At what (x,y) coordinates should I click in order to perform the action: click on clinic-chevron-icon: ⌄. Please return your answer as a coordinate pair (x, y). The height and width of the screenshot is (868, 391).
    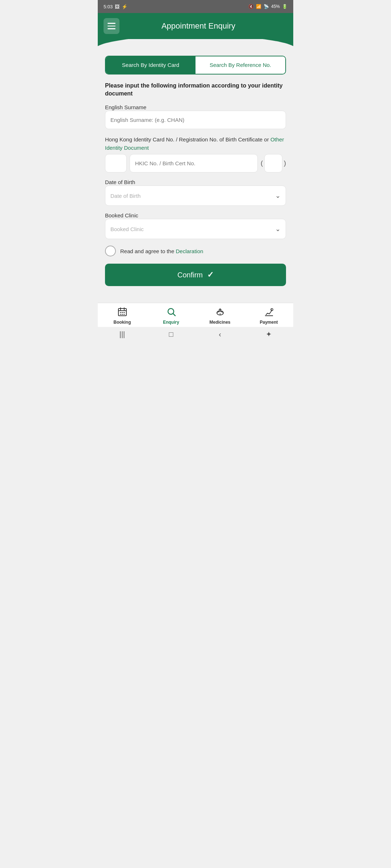
    Looking at the image, I should click on (278, 229).